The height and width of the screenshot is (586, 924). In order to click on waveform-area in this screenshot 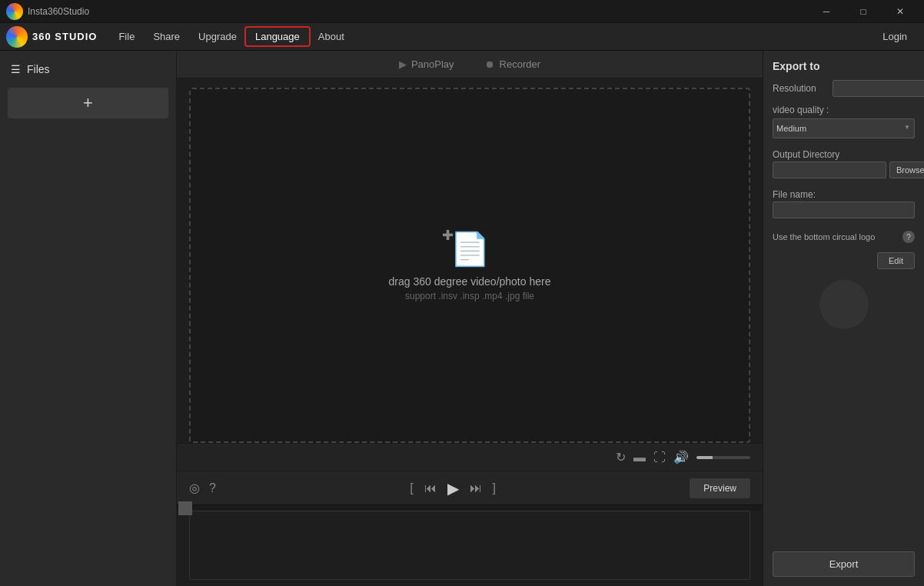, I will do `click(470, 545)`.